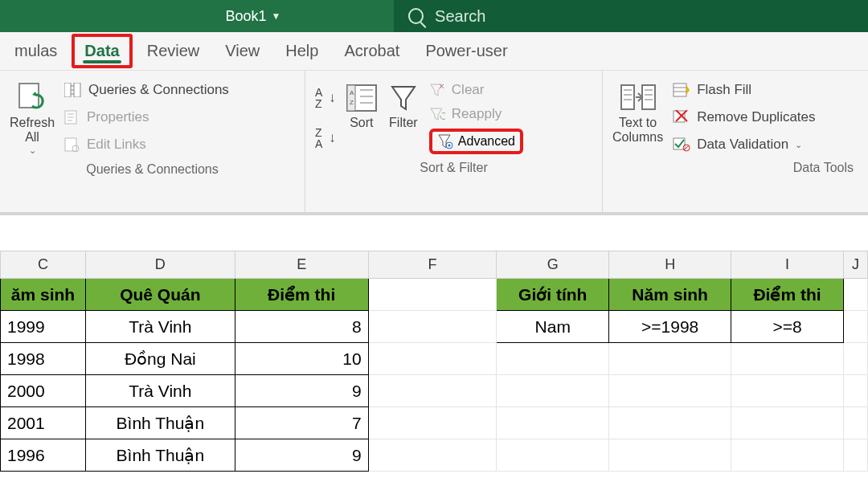  What do you see at coordinates (43, 327) in the screenshot?
I see `cell: 1999` at bounding box center [43, 327].